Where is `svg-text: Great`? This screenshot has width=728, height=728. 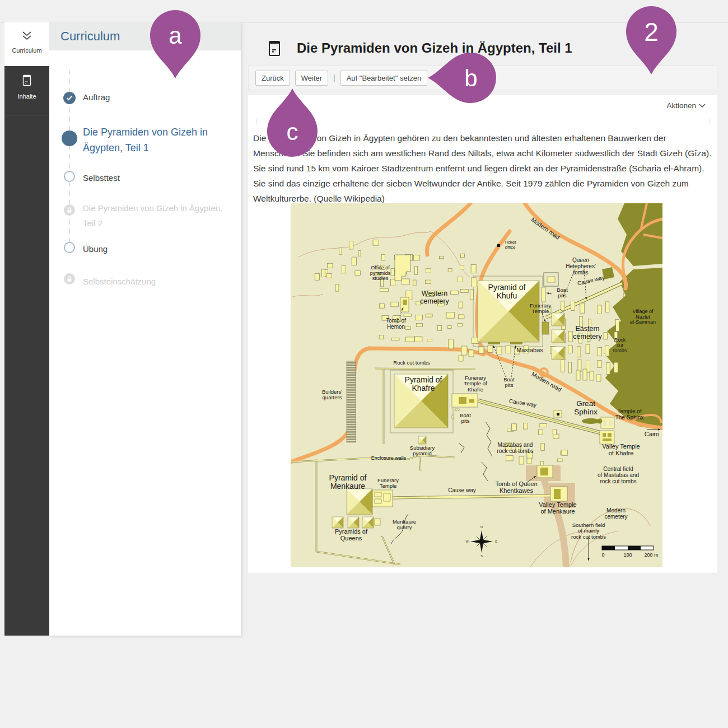 svg-text: Great is located at coordinates (586, 403).